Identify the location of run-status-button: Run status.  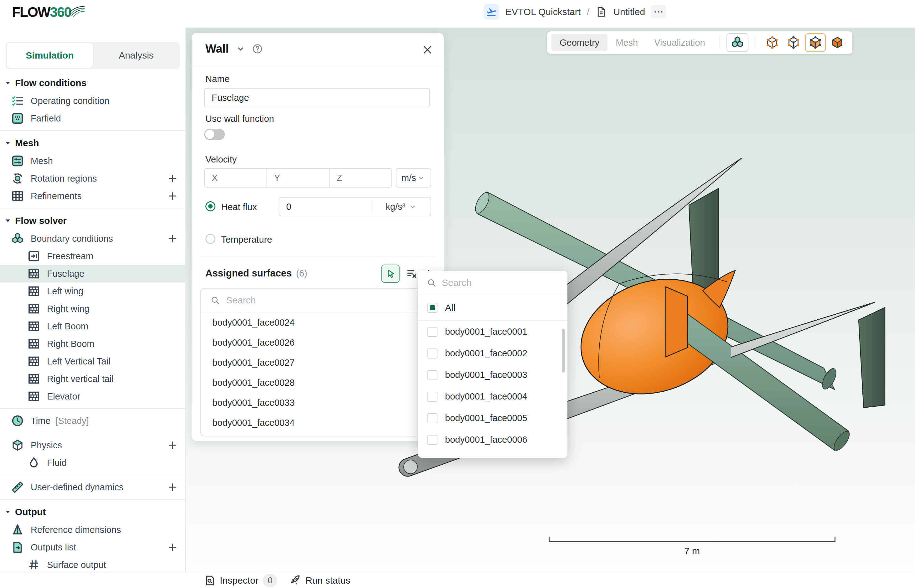
(320, 580).